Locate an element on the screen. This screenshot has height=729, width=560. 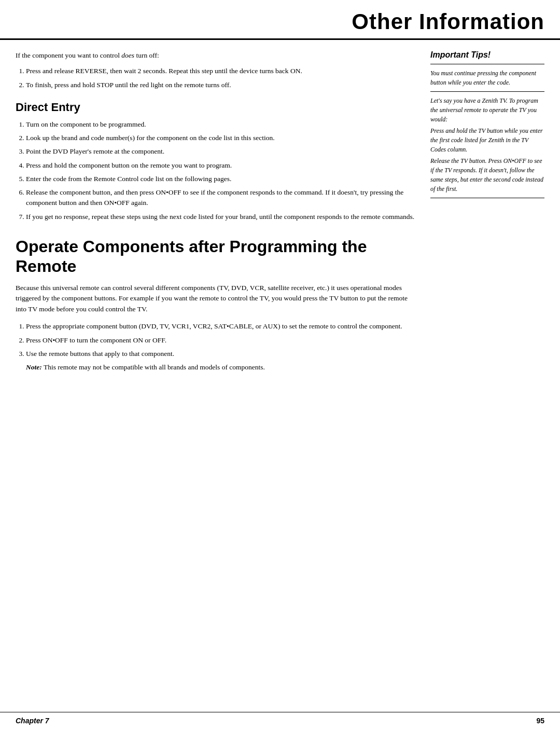
footer-chapter: Chapter 7 is located at coordinates (32, 721).